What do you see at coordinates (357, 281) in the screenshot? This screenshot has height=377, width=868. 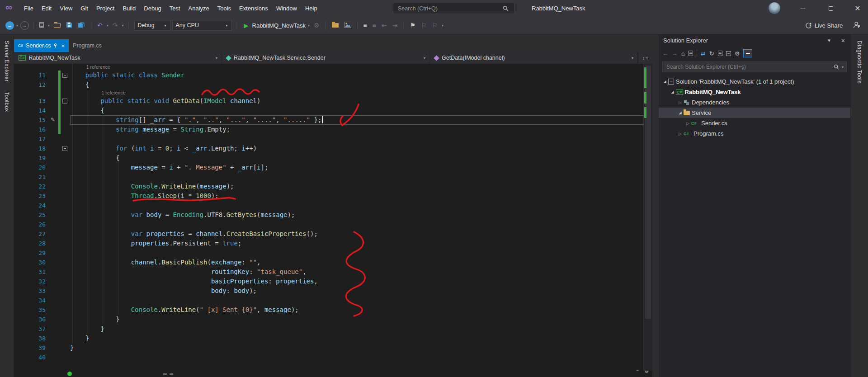 I see `code-text: basicProperties: properties,` at bounding box center [357, 281].